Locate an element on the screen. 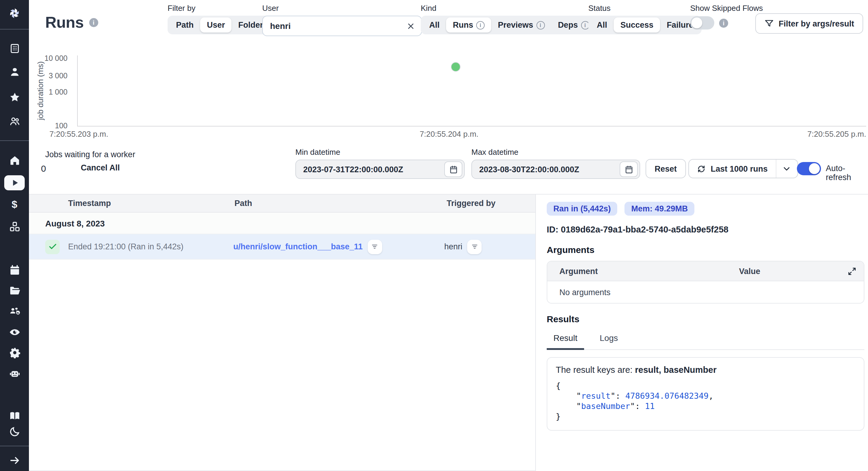 The height and width of the screenshot is (471, 868). page-title: Runs is located at coordinates (65, 23).